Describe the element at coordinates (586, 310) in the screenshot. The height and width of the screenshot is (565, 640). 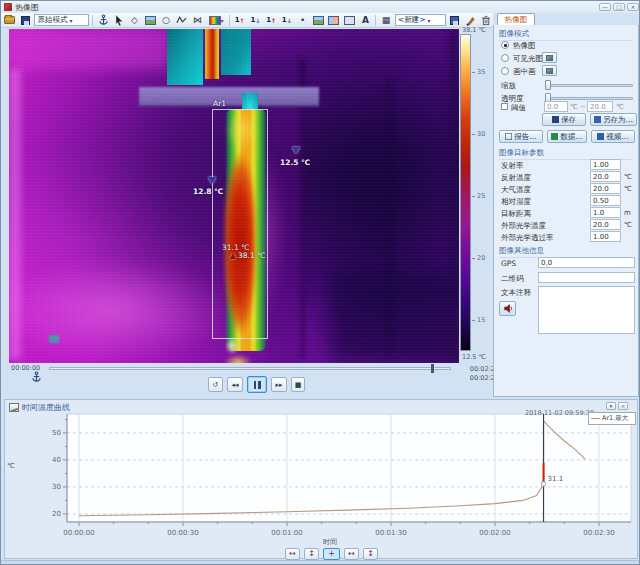
I see `note-textarea` at that location.